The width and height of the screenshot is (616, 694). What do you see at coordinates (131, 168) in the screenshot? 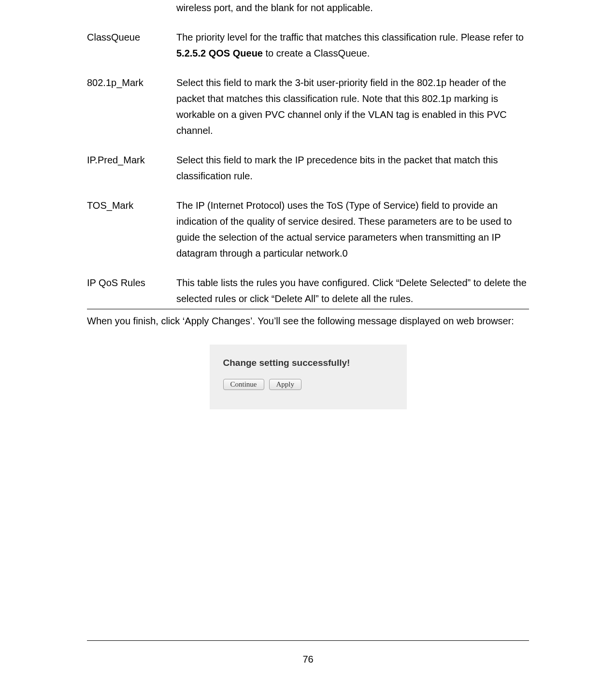
I see `definition-term: IP.Pred_Mark` at bounding box center [131, 168].